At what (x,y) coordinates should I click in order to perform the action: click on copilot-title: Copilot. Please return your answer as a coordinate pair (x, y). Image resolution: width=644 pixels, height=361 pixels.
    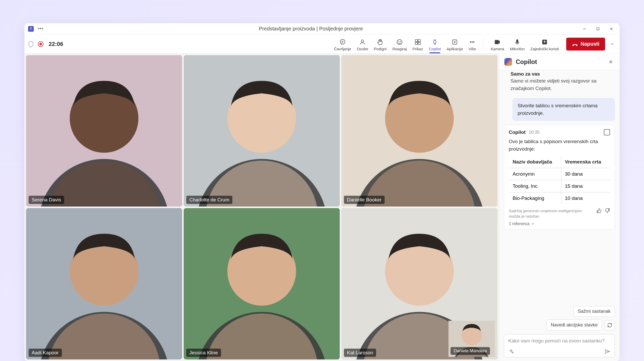
    Looking at the image, I should click on (560, 62).